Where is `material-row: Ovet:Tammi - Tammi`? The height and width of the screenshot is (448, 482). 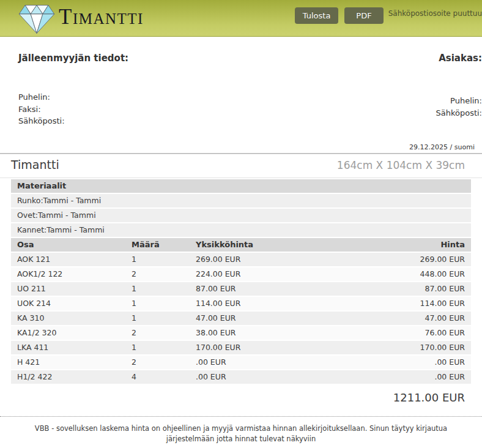 material-row: Ovet:Tammi - Tammi is located at coordinates (241, 215).